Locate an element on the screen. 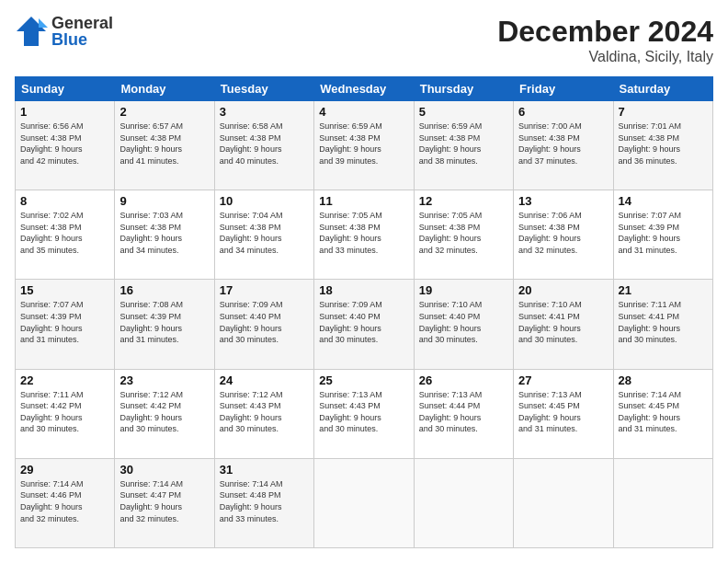 This screenshot has width=728, height=563. logo-general: General is located at coordinates (83, 23).